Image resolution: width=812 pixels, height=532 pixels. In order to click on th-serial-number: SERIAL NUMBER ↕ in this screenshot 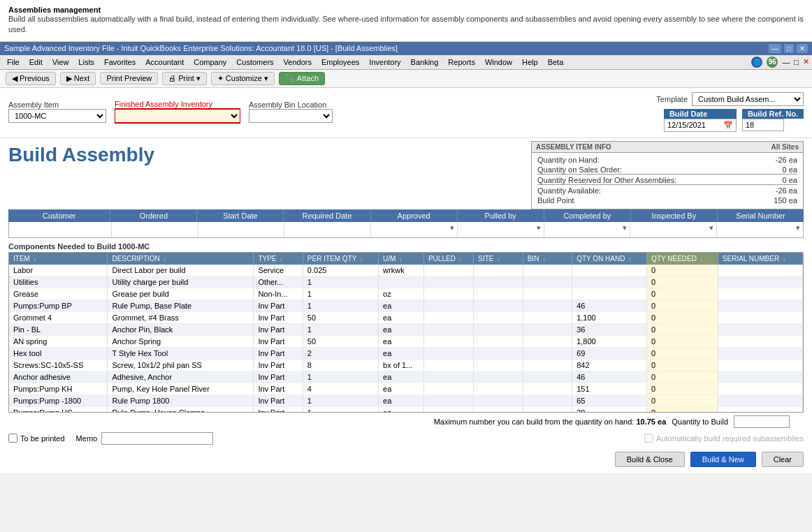, I will do `click(760, 258)`.